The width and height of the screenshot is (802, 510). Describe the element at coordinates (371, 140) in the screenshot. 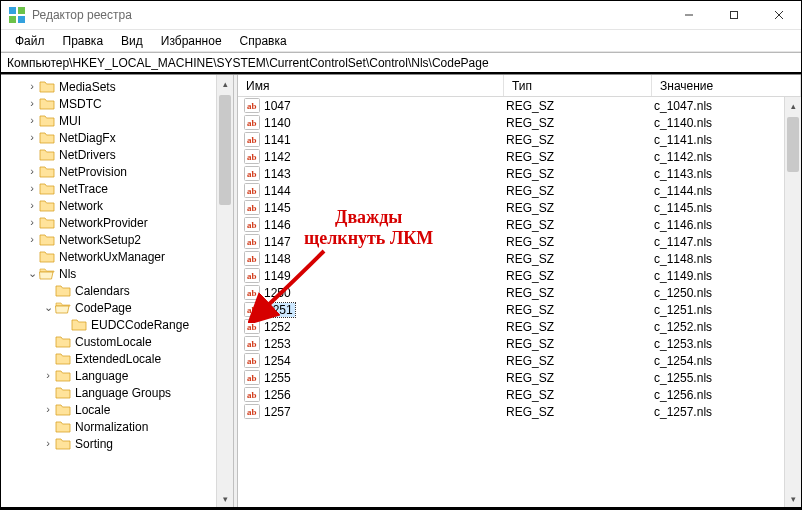

I see `value-name-cell: 1141` at that location.